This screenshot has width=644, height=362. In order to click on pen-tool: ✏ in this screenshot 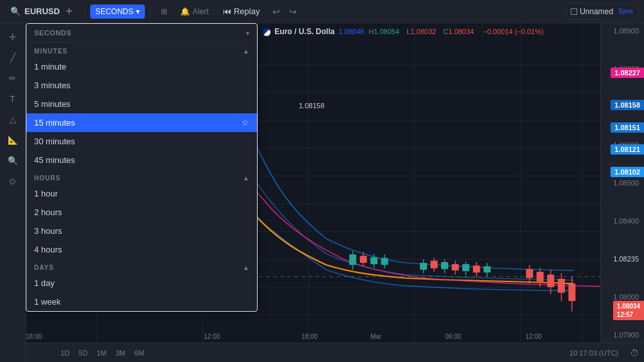, I will do `click(13, 78)`.